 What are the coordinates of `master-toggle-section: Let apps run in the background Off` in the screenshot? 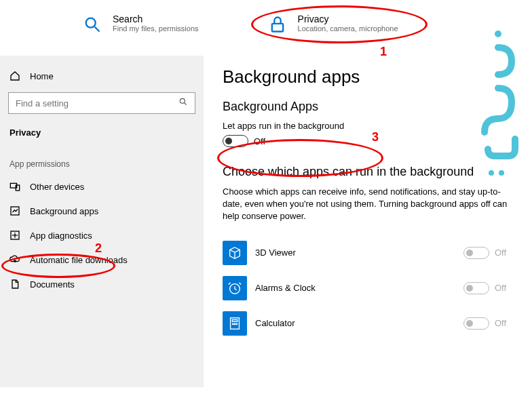 It's located at (371, 134).